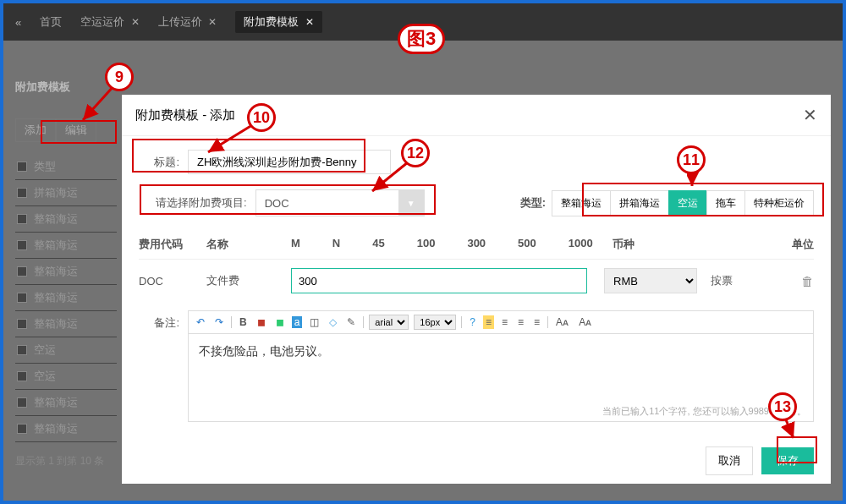  I want to click on label-select-surcharge: 请选择附加费项目:, so click(201, 203).